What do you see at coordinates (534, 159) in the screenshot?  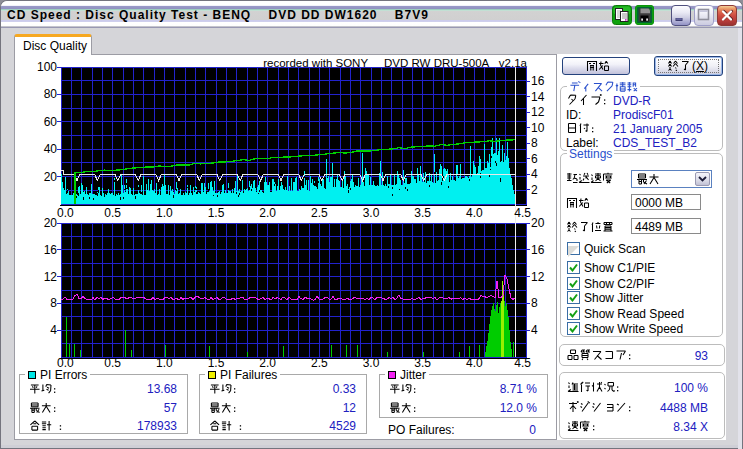 I see `svg-text: 6` at bounding box center [534, 159].